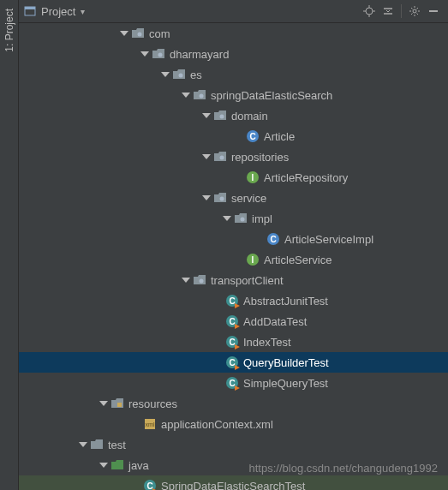  Describe the element at coordinates (233, 321) in the screenshot. I see `tree-row: CAddDataTest` at that location.